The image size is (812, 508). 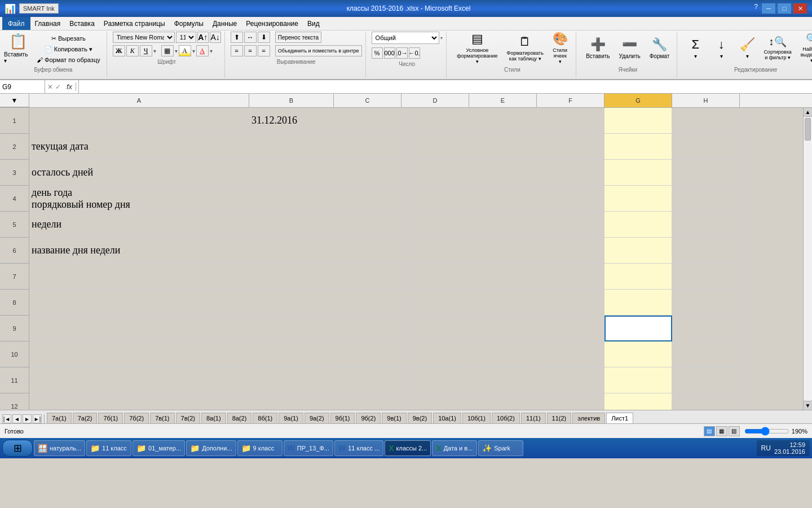 What do you see at coordinates (136, 418) in the screenshot?
I see `sheet-tab-7b2: 7б(2)` at bounding box center [136, 418].